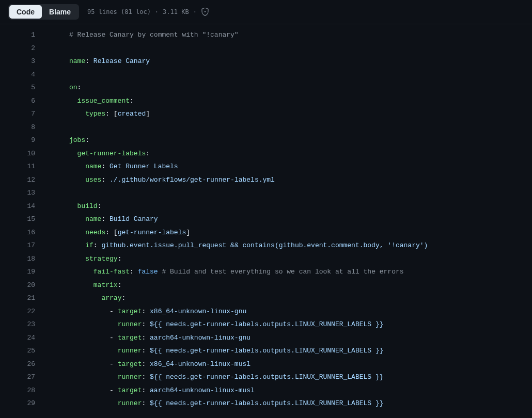  I want to click on line-number: 7, so click(18, 114).